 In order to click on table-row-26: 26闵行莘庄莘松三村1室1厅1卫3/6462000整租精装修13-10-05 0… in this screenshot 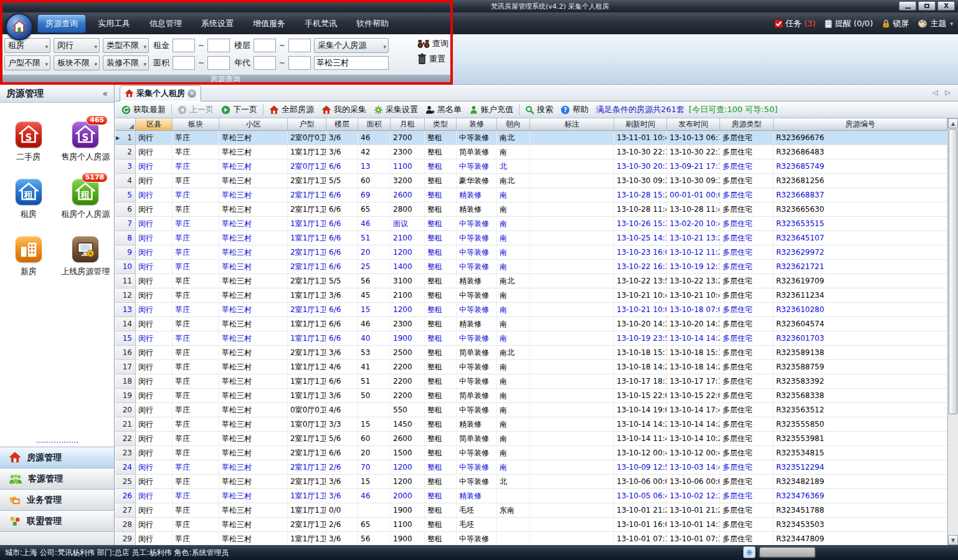, I will do `click(531, 496)`.